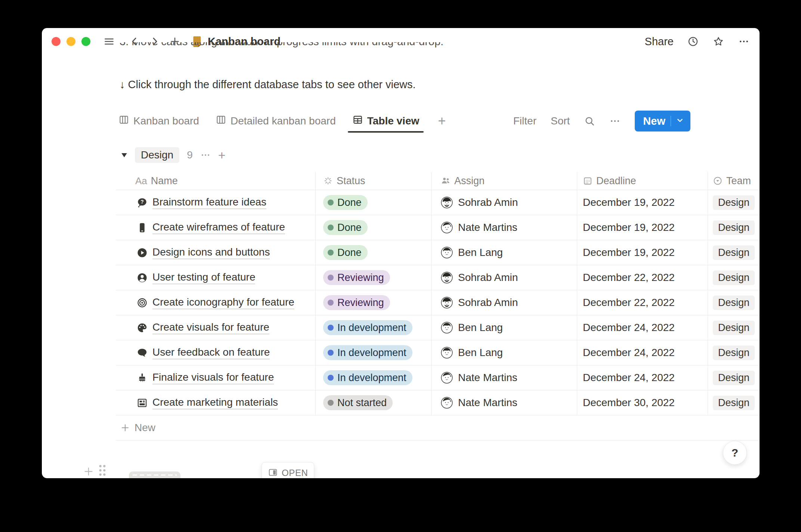  Describe the element at coordinates (680, 121) in the screenshot. I see `chevron-down-icon` at that location.